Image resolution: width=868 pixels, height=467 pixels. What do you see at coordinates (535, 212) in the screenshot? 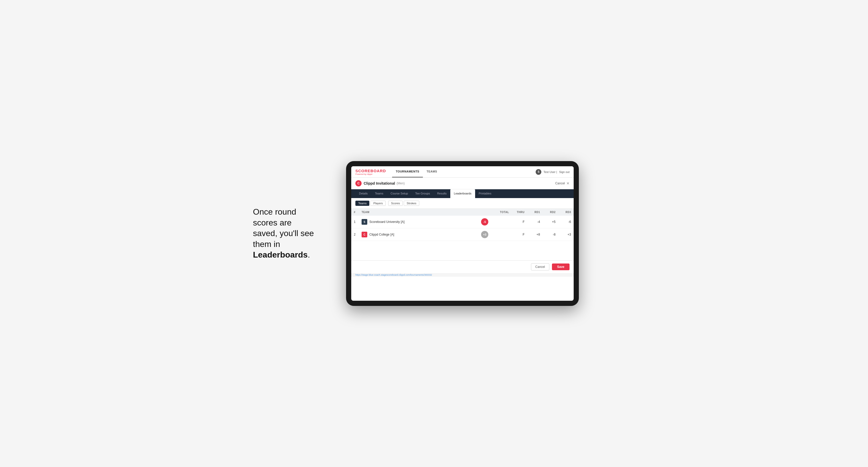
I see `col-rd1: RD1` at bounding box center [535, 212].